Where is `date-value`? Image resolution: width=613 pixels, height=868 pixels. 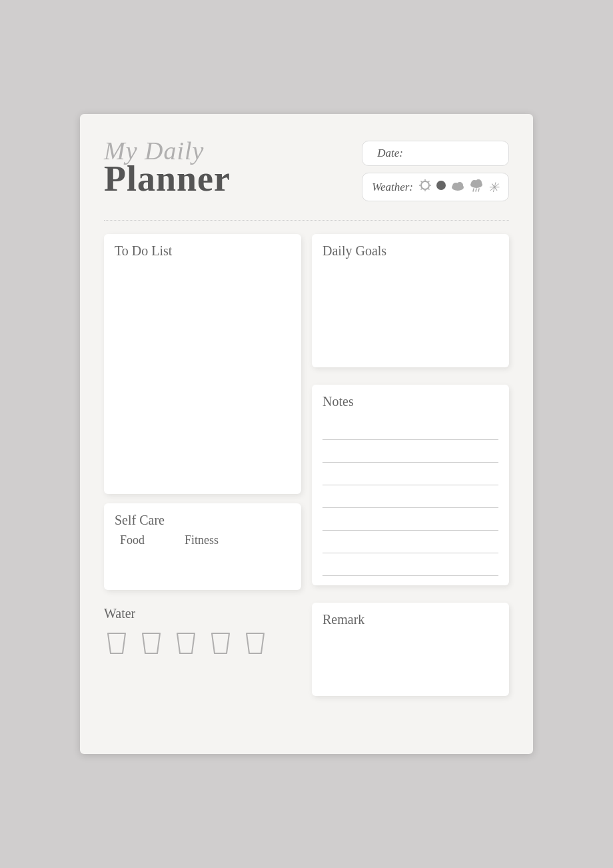
date-value is located at coordinates (427, 153).